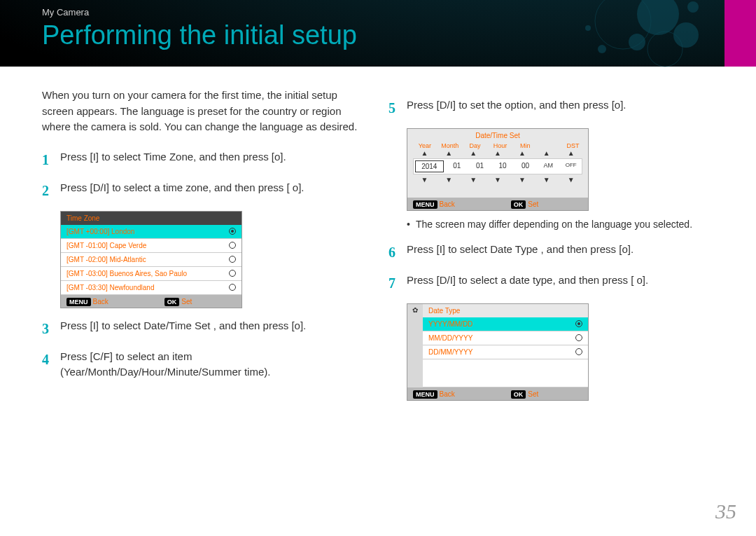  Describe the element at coordinates (398, 252) in the screenshot. I see `step-number: 6` at that location.